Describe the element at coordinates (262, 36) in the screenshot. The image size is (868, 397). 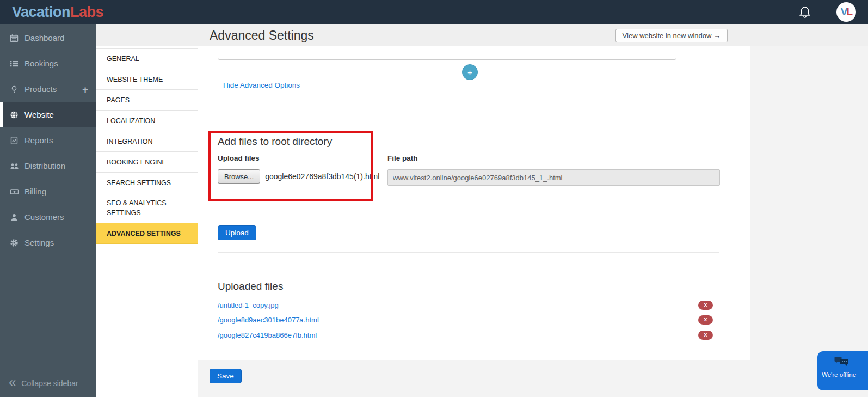
I see `page-title: Advanced Settings` at that location.